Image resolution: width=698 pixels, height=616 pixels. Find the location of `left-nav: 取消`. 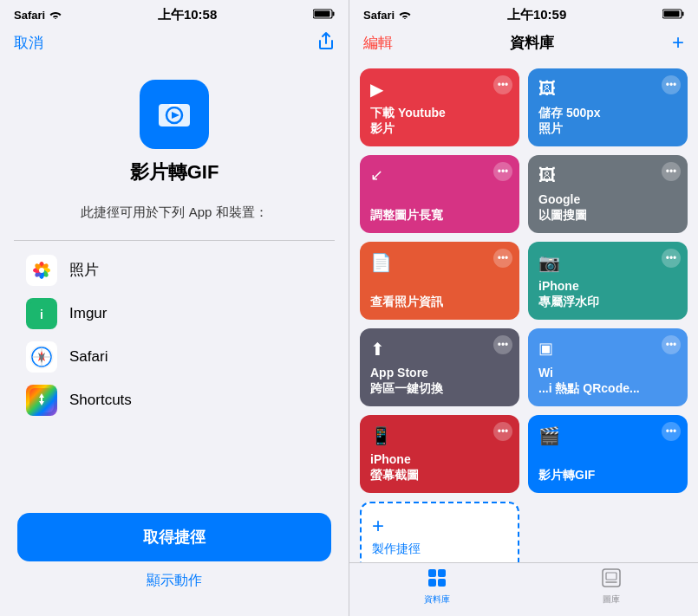

left-nav: 取消 is located at coordinates (174, 45).